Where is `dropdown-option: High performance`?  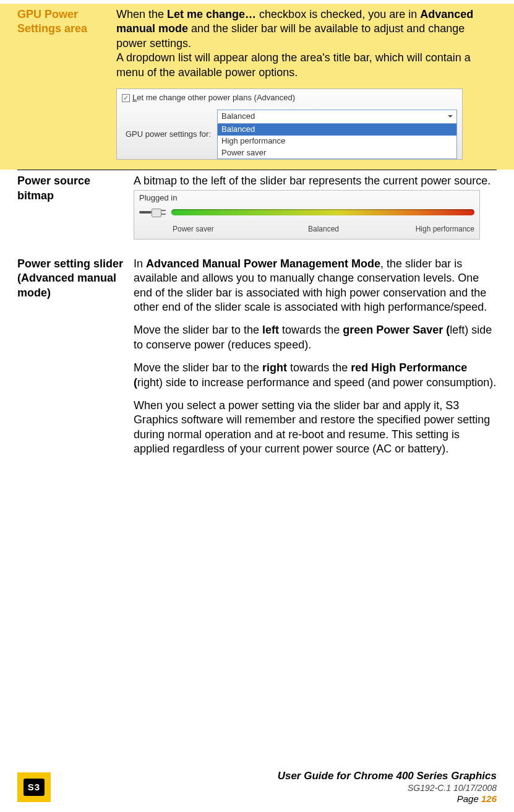
dropdown-option: High performance is located at coordinates (337, 141).